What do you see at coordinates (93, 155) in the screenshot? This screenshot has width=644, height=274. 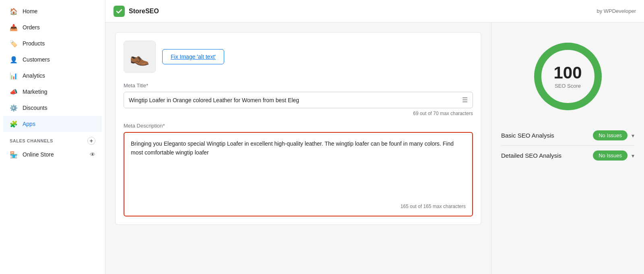 I see `eye-icon: 👁` at bounding box center [93, 155].